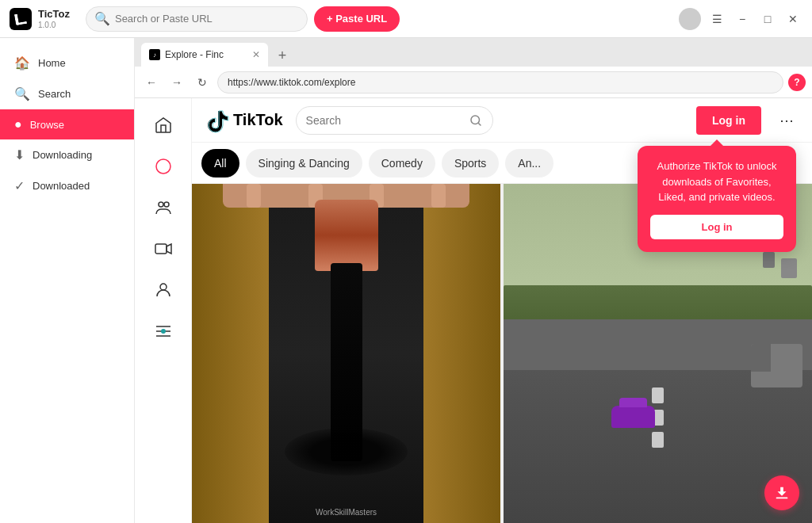  What do you see at coordinates (259, 120) in the screenshot?
I see `tiktok-logo-text: TikTok` at bounding box center [259, 120].